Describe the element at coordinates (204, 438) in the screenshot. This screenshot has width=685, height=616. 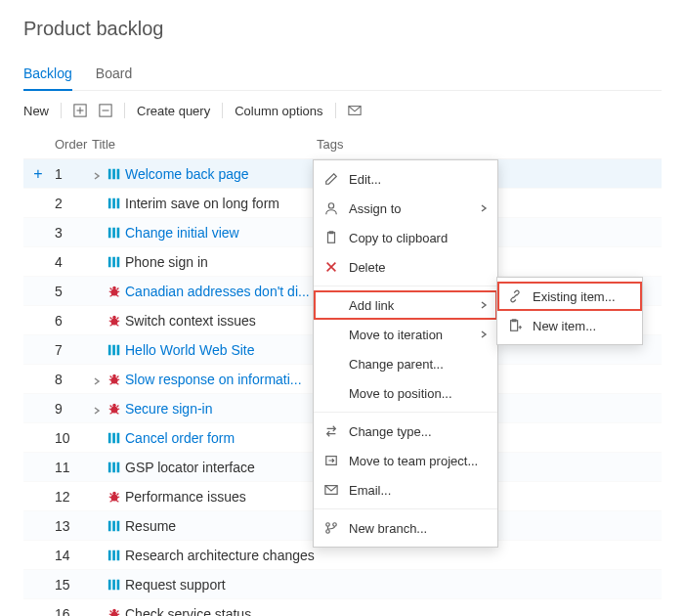
I see `row-title-cell: Cancel order form` at that location.